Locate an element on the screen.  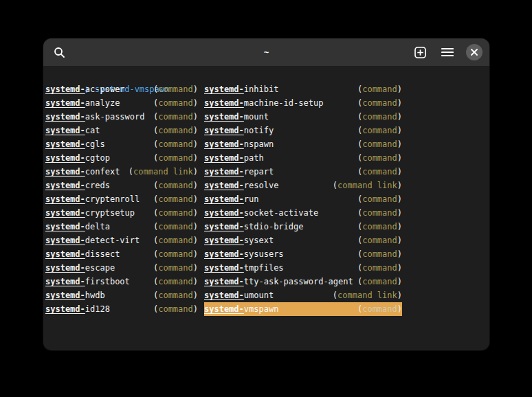
command-name: systemd-cat is located at coordinates (73, 131).